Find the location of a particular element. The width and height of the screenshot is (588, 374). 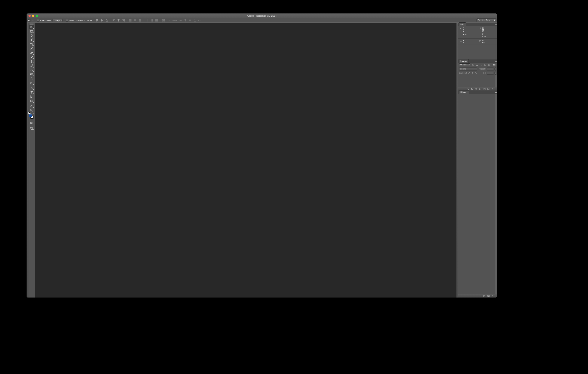

fill-field is located at coordinates (490, 73).